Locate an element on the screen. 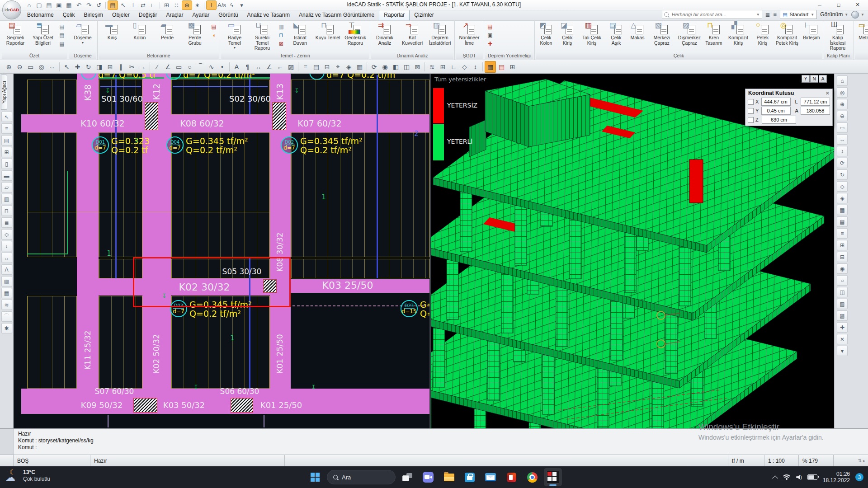 The height and width of the screenshot is (488, 868). viewport-icon: ◫ is located at coordinates (407, 67).